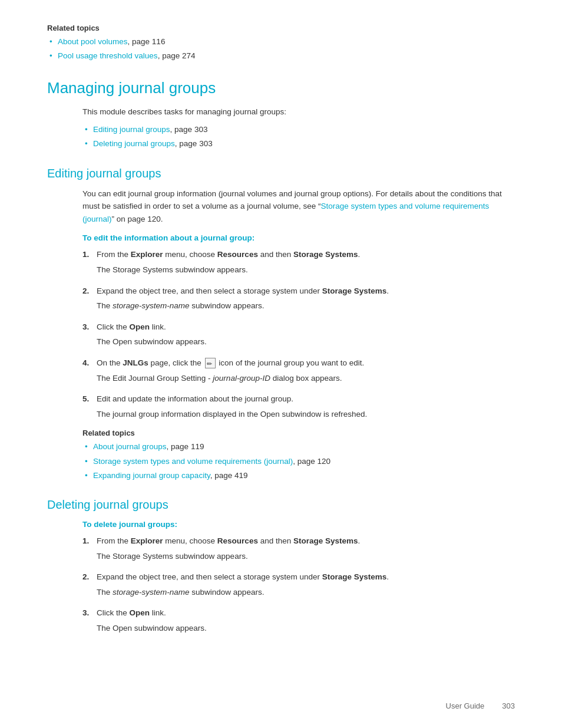 The width and height of the screenshot is (562, 728). What do you see at coordinates (281, 206) in the screenshot?
I see `editing-body: You can edit journal group information (…` at bounding box center [281, 206].